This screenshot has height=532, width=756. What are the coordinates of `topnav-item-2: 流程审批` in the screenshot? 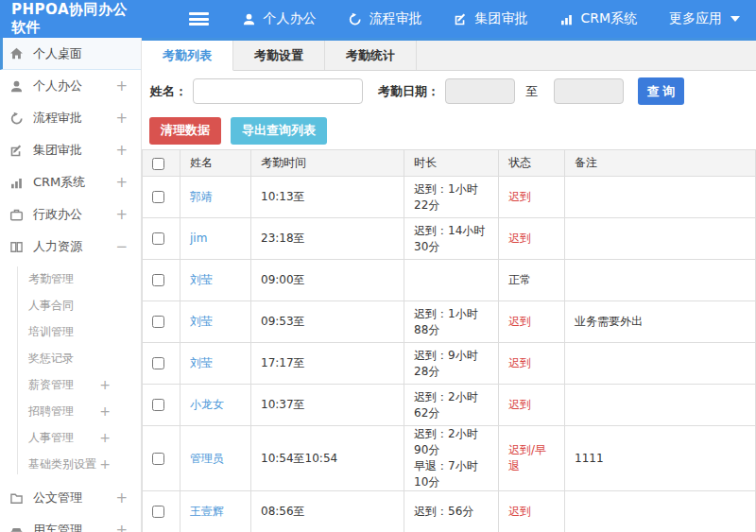 It's located at (385, 19).